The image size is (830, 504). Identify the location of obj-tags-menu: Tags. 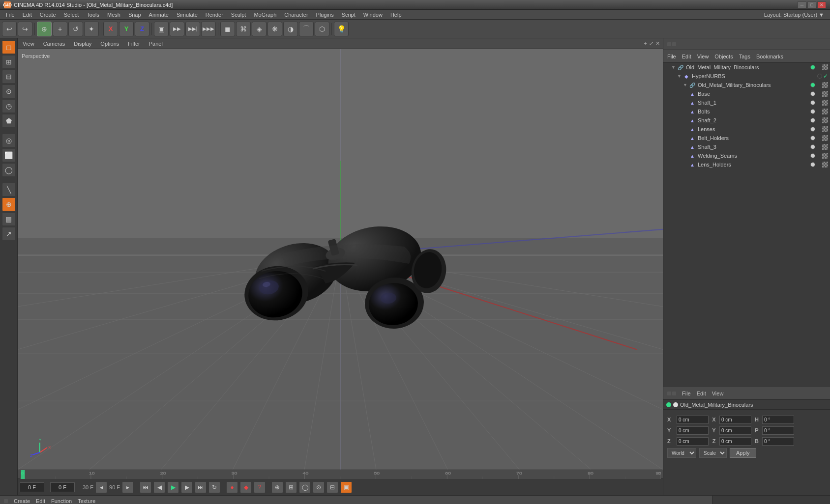
(744, 56).